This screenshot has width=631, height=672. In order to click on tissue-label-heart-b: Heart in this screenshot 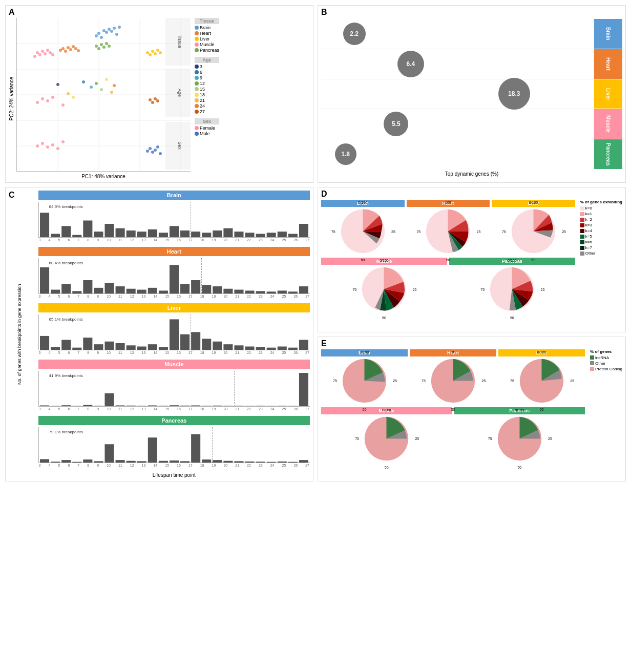, I will do `click(608, 64)`.